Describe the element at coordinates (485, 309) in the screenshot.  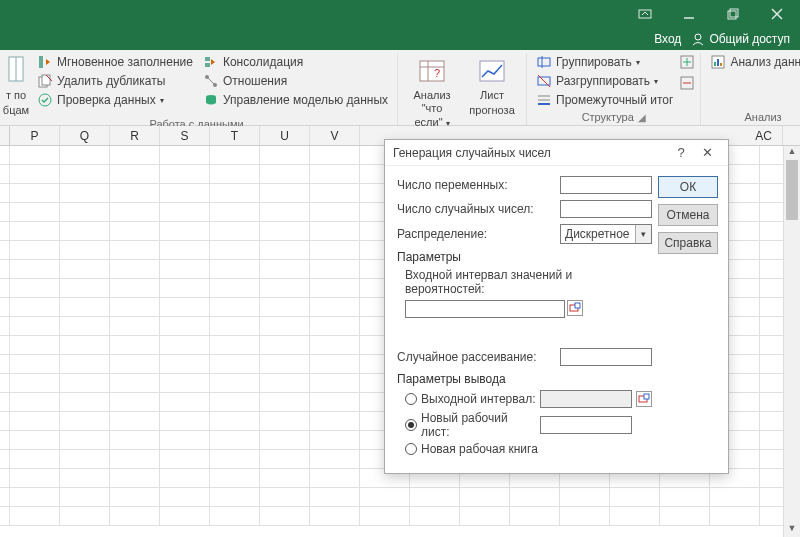
I see `input-range-input` at that location.